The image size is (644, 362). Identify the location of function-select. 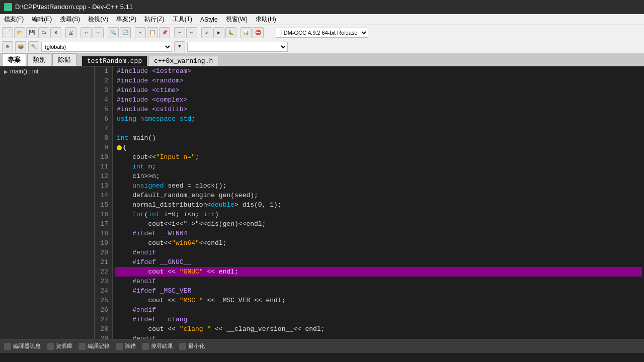
(237, 47).